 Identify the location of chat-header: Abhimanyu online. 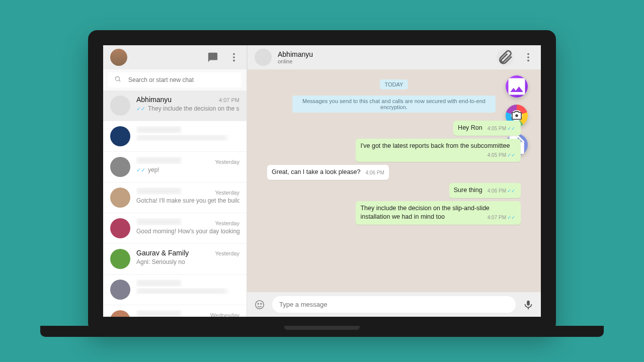
(394, 57).